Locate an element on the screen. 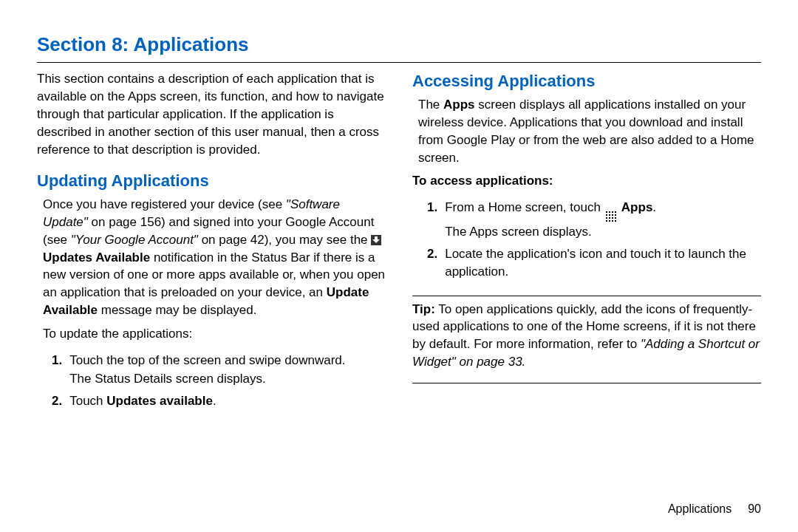 The width and height of the screenshot is (798, 532). step-text: Touch is located at coordinates (88, 400).